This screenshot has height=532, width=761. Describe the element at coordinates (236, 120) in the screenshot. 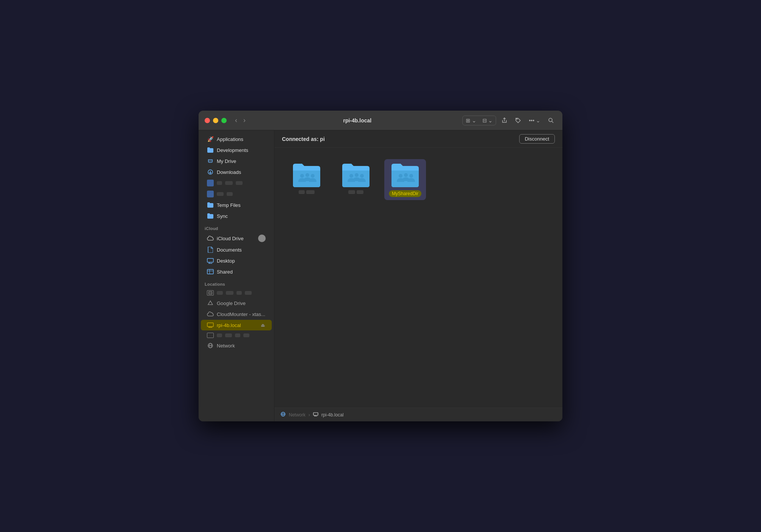

I see `back-button: ‹` at that location.